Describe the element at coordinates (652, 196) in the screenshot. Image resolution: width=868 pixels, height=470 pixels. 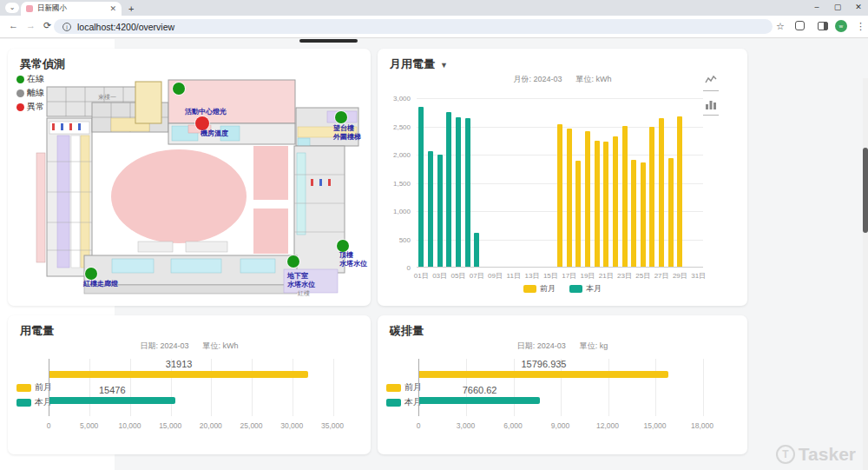
I see `bar-前月-day26` at that location.